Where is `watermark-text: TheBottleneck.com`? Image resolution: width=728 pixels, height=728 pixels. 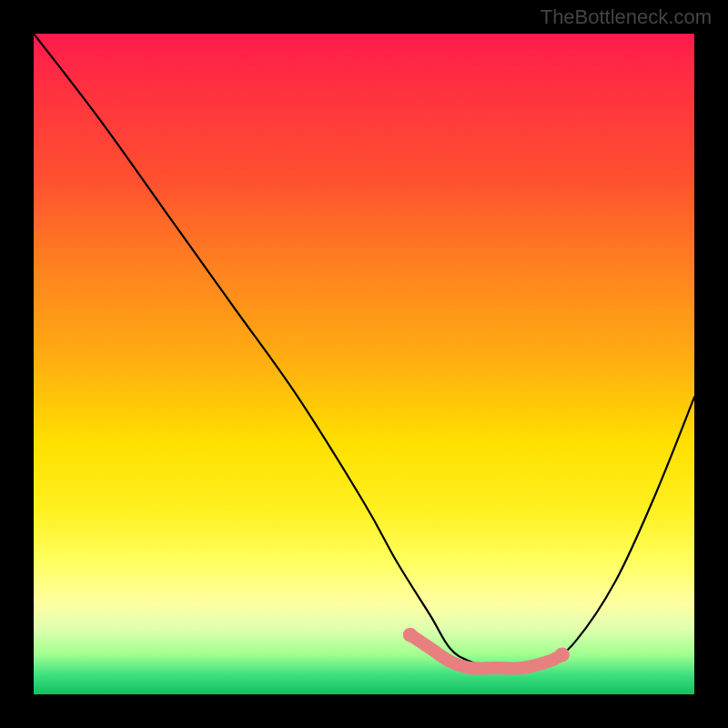
watermark-text: TheBottleneck.com is located at coordinates (626, 17).